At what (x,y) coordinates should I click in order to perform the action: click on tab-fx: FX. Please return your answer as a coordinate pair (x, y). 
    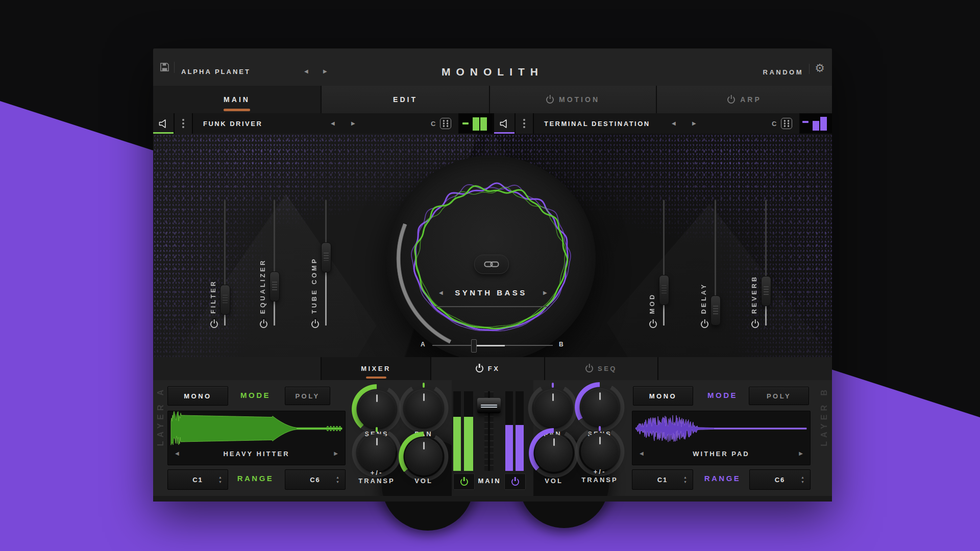
    Looking at the image, I should click on (488, 368).